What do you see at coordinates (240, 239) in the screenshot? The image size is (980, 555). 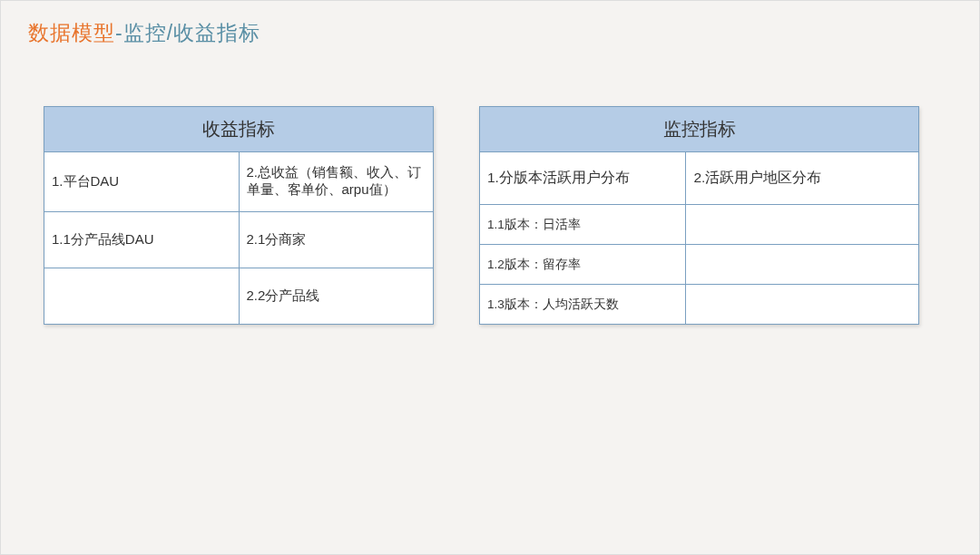 I see `table-row: 1.1分产品线DAU 2.1分商家` at bounding box center [240, 239].